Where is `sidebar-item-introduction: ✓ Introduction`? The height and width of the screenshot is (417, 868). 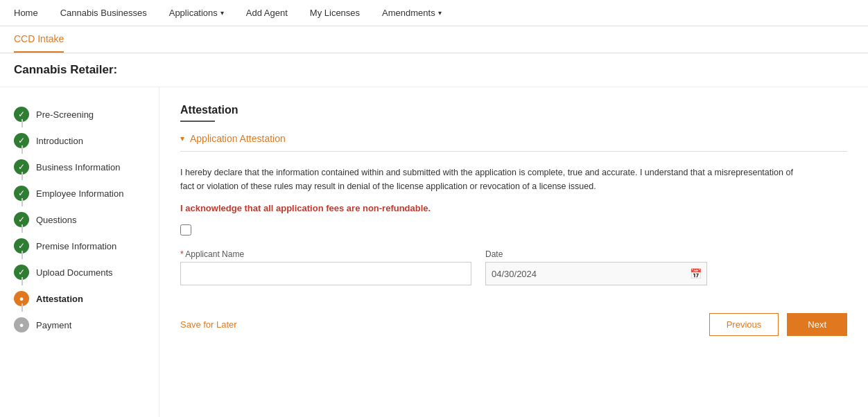 sidebar-item-introduction: ✓ Introduction is located at coordinates (86, 141).